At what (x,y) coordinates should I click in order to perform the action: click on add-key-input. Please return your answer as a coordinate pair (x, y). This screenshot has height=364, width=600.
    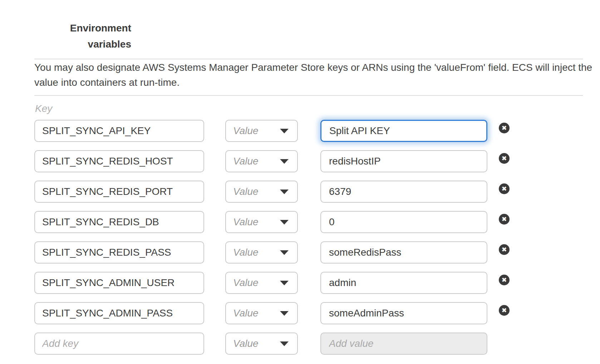
    Looking at the image, I should click on (119, 344).